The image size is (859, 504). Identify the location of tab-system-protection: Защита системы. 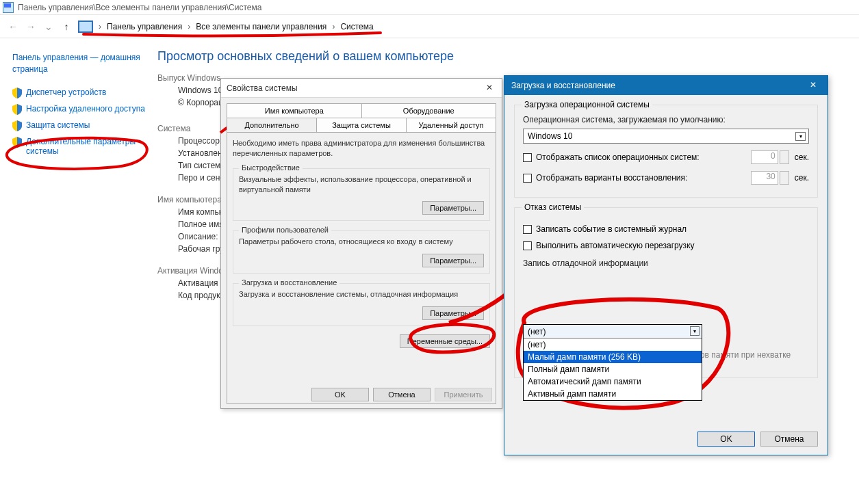
(361, 124).